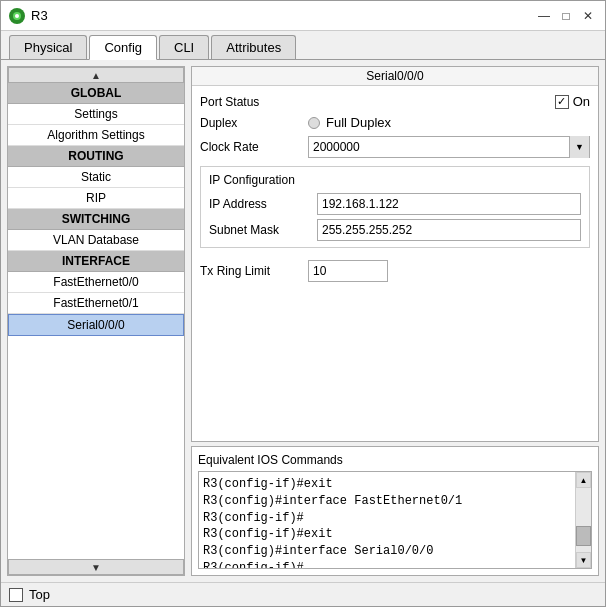 The height and width of the screenshot is (607, 606). What do you see at coordinates (566, 16) in the screenshot?
I see `window-controls: — □ ✕` at bounding box center [566, 16].